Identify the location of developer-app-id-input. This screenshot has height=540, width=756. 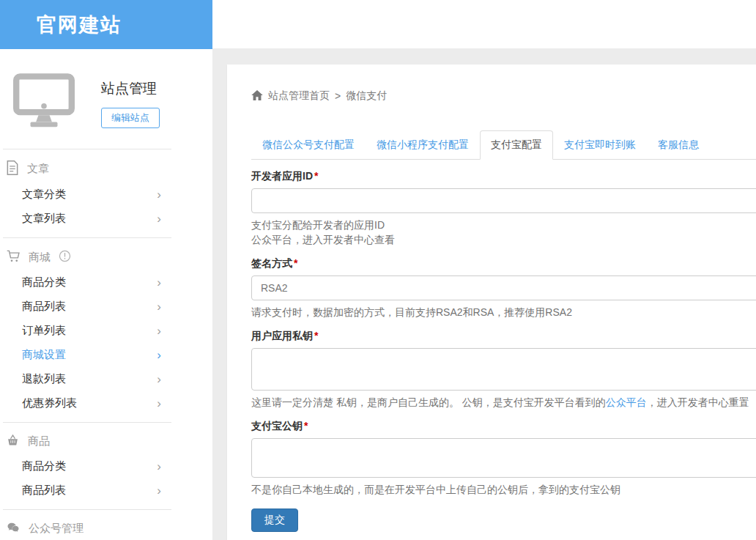
(504, 201).